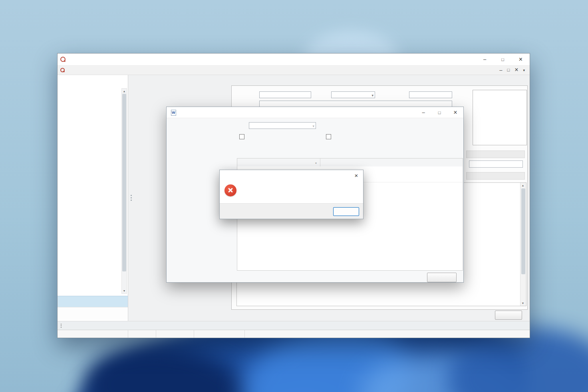 The width and height of the screenshot is (588, 392). I want to click on window-titlebar, so click(294, 59).